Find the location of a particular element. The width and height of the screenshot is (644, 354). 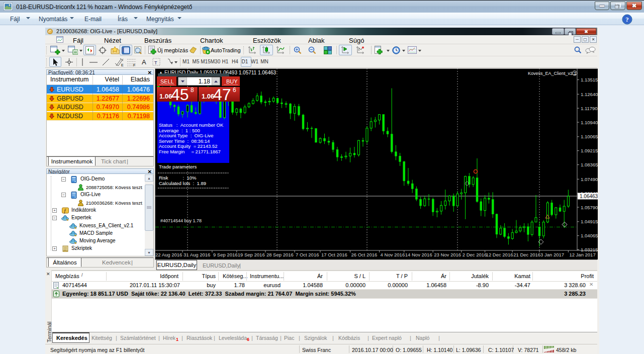

svg-text: 19 Sep 2016 is located at coordinates (251, 254).